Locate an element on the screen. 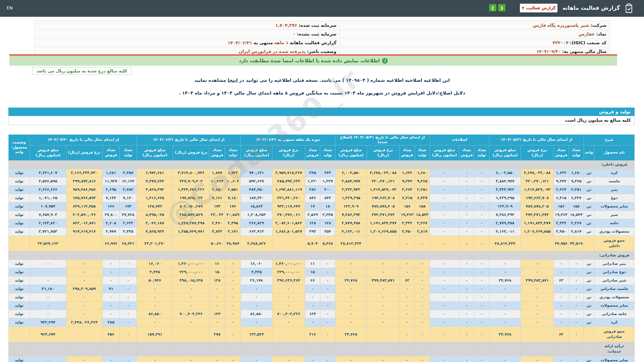 The image size is (644, 362). value-cell: ۶۲ is located at coordinates (561, 334).